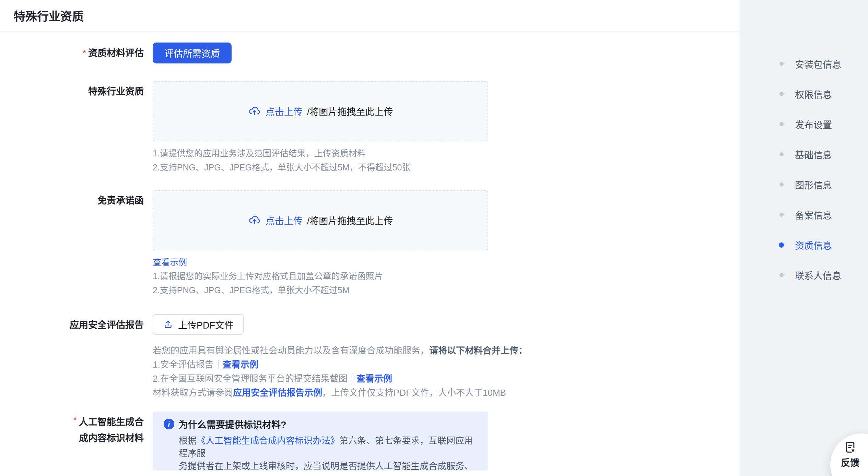 Image resolution: width=868 pixels, height=476 pixels. What do you see at coordinates (804, 275) in the screenshot?
I see `sidebar-item-contact-info: 联系人信息` at bounding box center [804, 275].